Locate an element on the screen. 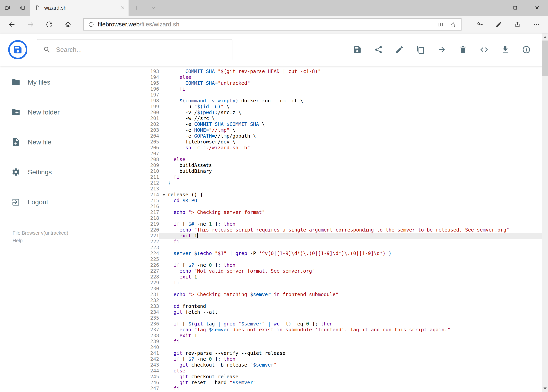 The image size is (548, 392). code-text: echo "> Checking semver format" is located at coordinates (351, 212).